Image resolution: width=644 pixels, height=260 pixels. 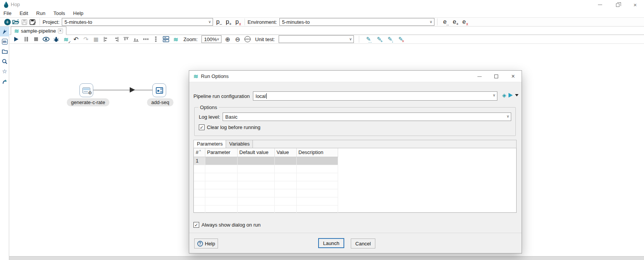 What do you see at coordinates (8, 13) in the screenshot?
I see `menu-file: File` at bounding box center [8, 13].